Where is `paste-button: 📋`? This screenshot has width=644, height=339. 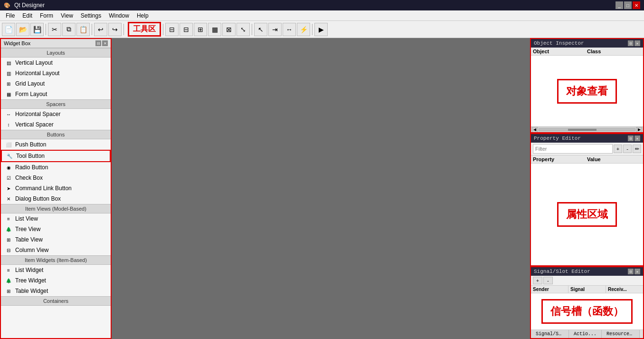 paste-button: 📋 is located at coordinates (83, 29).